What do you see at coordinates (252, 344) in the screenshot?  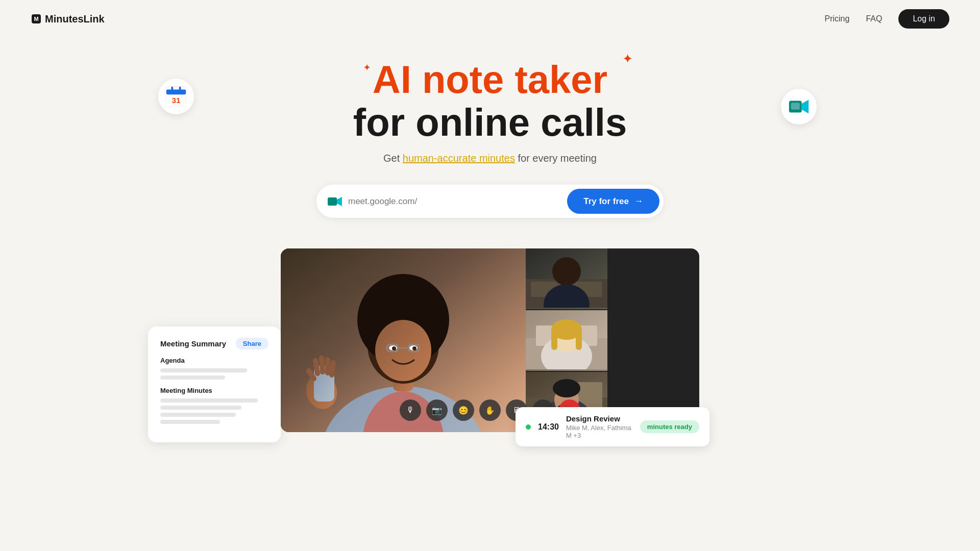 I see `share-button: Share` at bounding box center [252, 344].